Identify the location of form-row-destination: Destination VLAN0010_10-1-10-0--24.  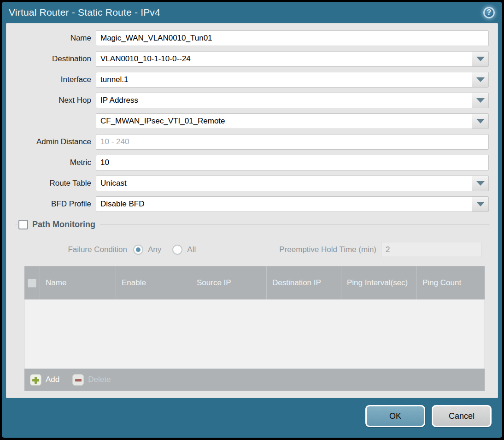
(248, 59).